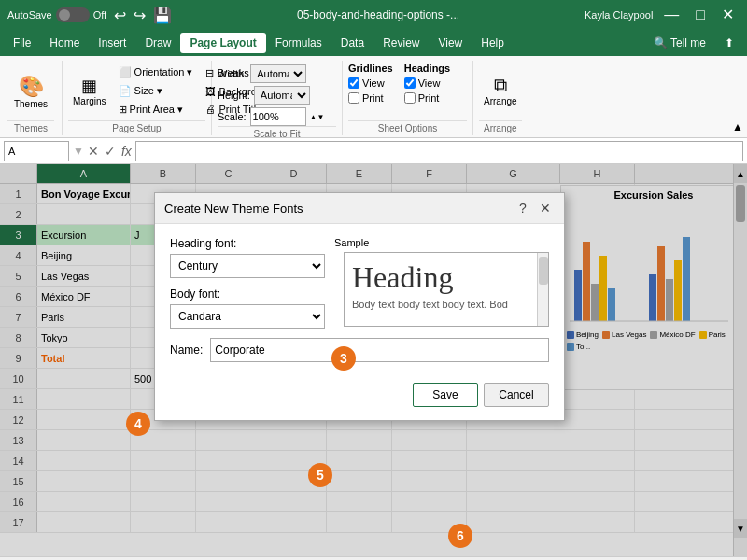 Image resolution: width=747 pixels, height=560 pixels. I want to click on title-bar: AutoSave Off ↩ ↪ 💾 05-body-and-heading-o…, so click(374, 15).